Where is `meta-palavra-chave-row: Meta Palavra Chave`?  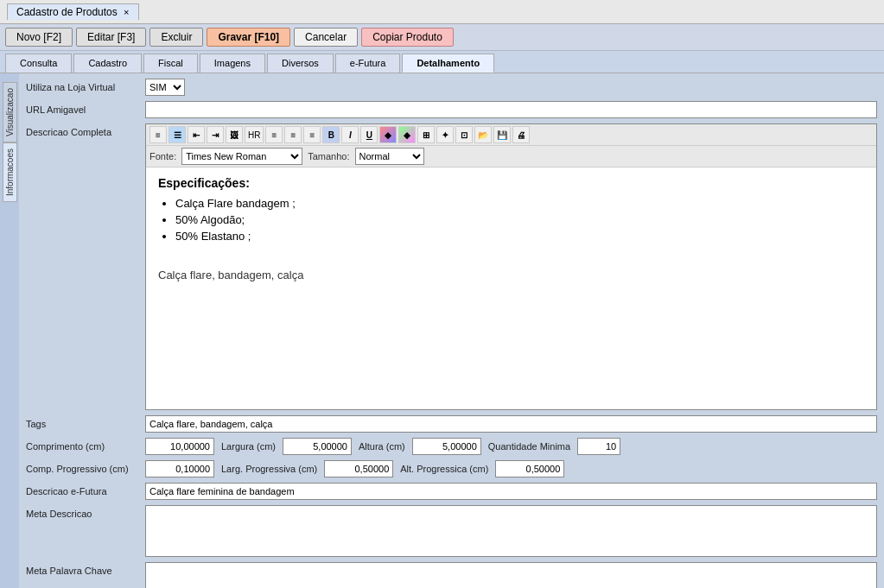 meta-palavra-chave-row: Meta Palavra Chave is located at coordinates (451, 575).